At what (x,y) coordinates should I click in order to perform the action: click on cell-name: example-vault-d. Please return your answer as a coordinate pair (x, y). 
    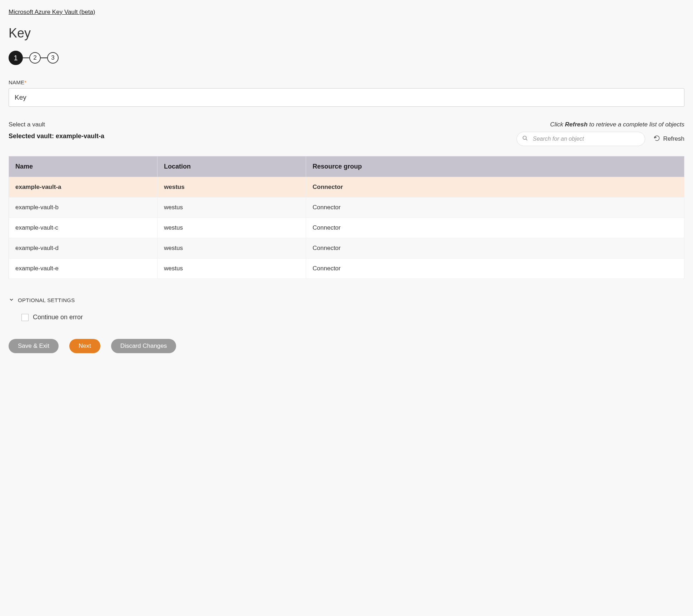
    Looking at the image, I should click on (83, 249).